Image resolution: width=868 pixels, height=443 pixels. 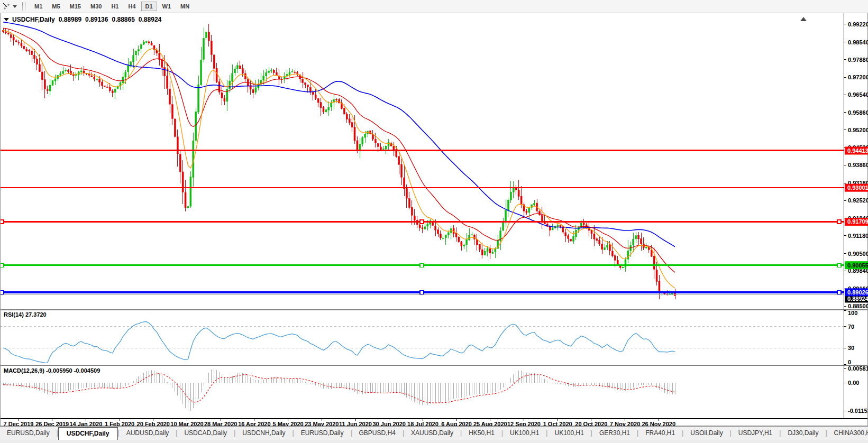 What do you see at coordinates (558, 423) in the screenshot?
I see `svg-text: 1 Oct 2020` at bounding box center [558, 423].